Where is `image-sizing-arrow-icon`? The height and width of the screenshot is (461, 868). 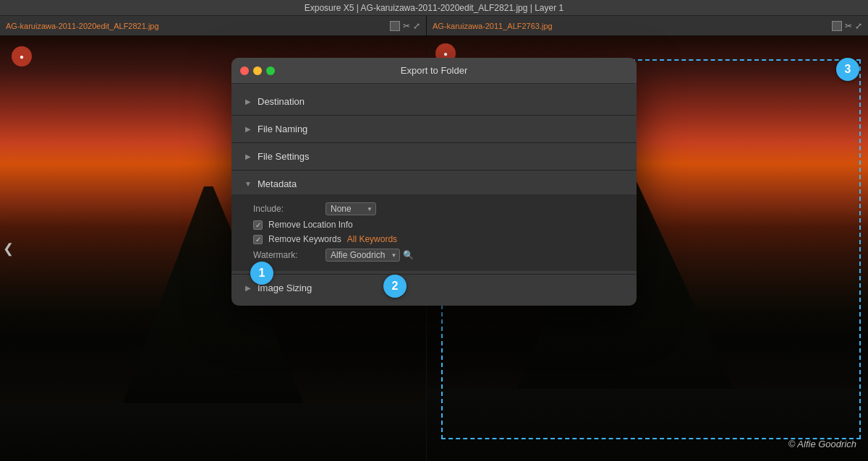
image-sizing-arrow-icon is located at coordinates (248, 288).